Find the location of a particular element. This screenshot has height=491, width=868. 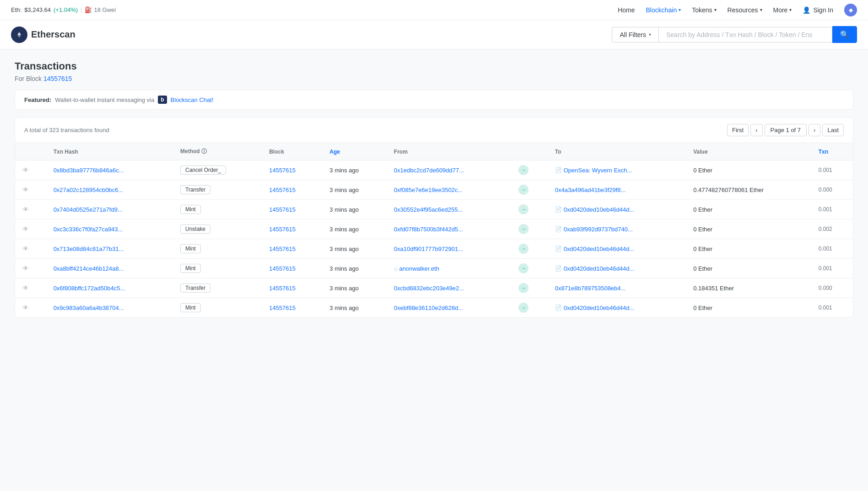

value-cell: 0.184351 Ether is located at coordinates (749, 288).